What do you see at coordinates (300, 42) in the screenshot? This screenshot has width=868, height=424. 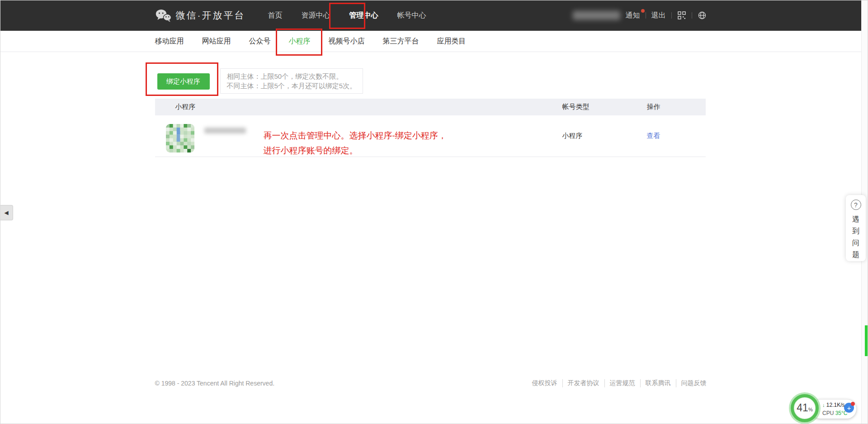 I see `tab-mini-program: 小程序` at bounding box center [300, 42].